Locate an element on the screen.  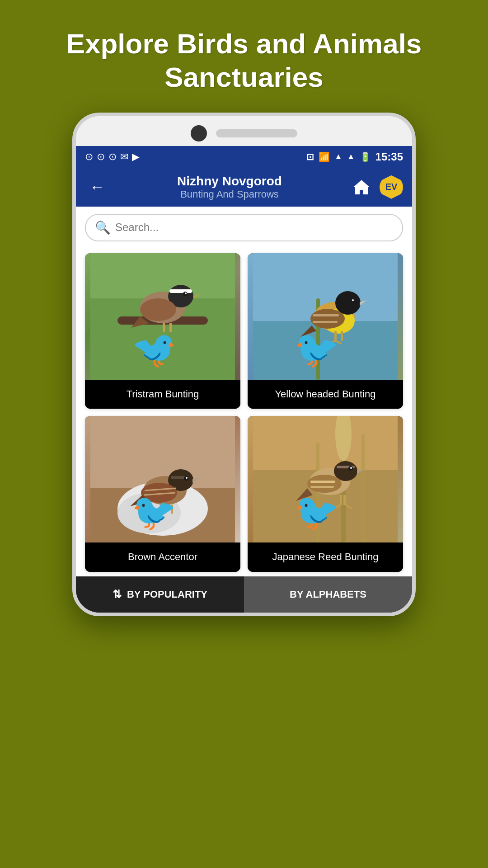
bird-card-japanese-reed-bunting: Japanese Reed Bunting is located at coordinates (325, 494).